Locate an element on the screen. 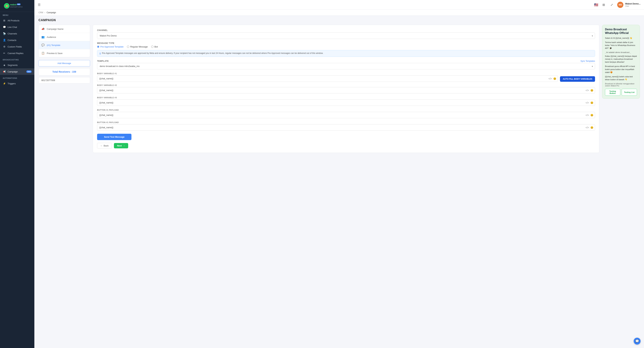  back-button: ← Back is located at coordinates (104, 146).